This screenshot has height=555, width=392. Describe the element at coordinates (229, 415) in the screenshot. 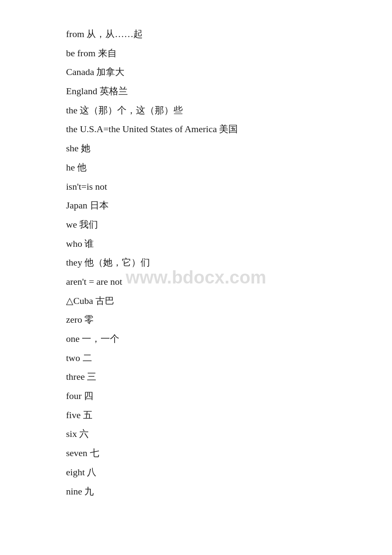

I see `vocab-item-five: five 五` at that location.